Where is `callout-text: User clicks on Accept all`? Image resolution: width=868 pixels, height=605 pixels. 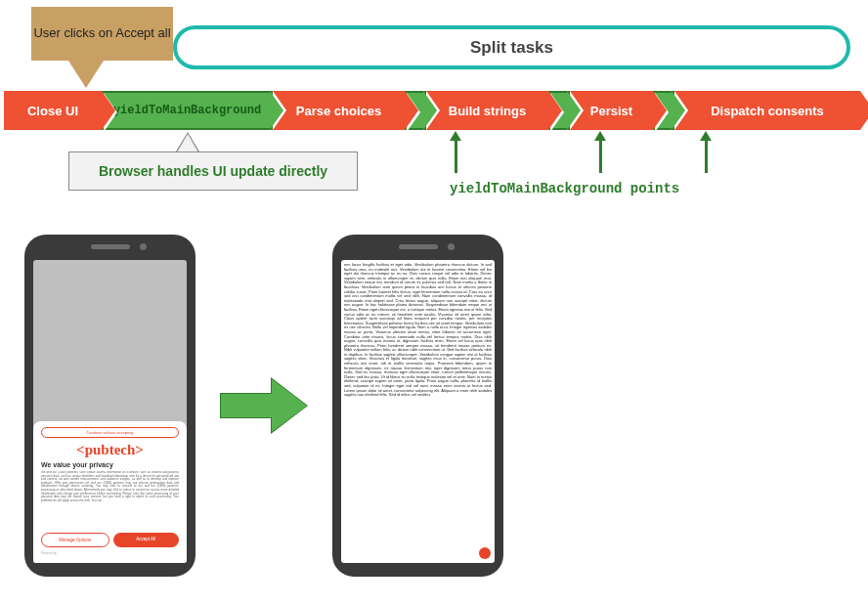 callout-text: User clicks on Accept all is located at coordinates (102, 33).